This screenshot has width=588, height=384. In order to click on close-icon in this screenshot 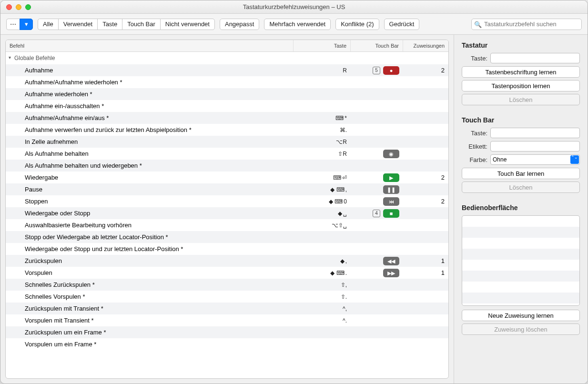, I will do `click(9, 7)`.